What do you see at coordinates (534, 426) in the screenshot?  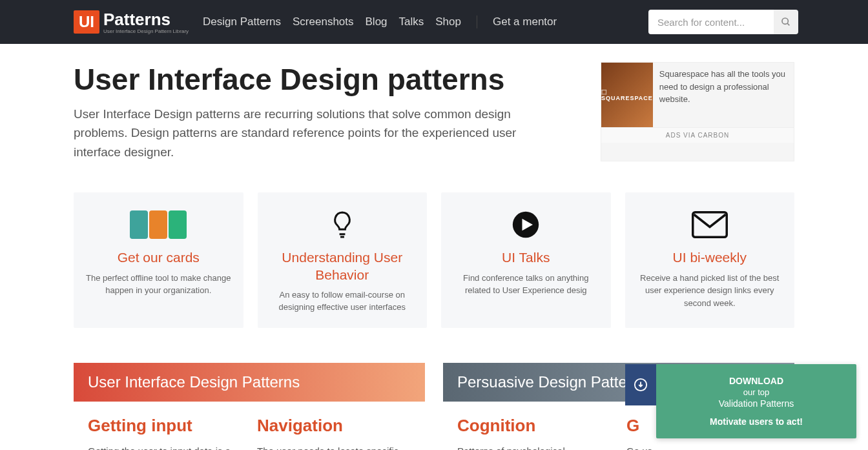 I see `col-title: Cognition` at bounding box center [534, 426].